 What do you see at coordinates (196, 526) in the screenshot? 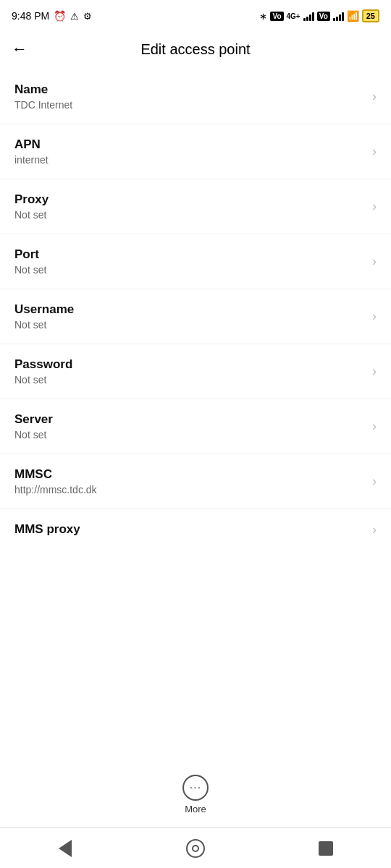
I see `settings-item-mms-proxy-partial: MMS proxy ›` at bounding box center [196, 526].